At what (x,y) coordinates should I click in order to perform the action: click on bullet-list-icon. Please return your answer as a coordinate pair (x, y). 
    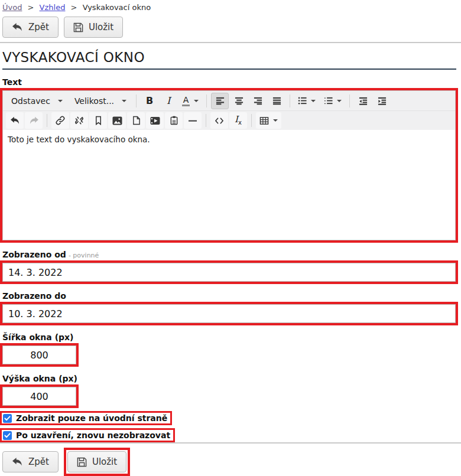
    Looking at the image, I should click on (303, 100).